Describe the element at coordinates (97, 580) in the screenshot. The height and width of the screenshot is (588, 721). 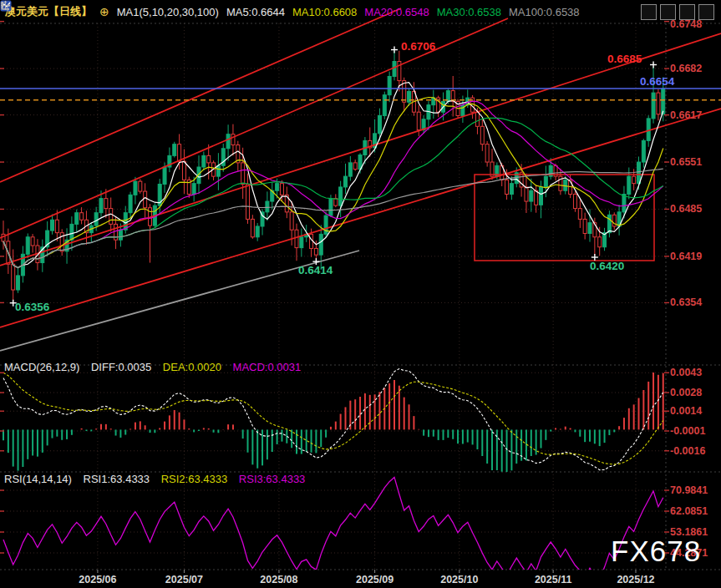
I see `svg-text: 2025/06` at that location.